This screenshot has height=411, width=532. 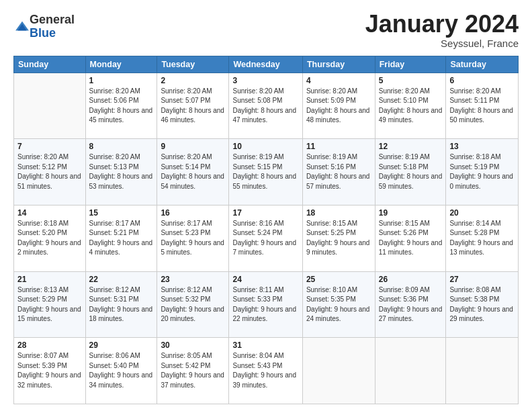 I want to click on day-info: Sunrise: 8:20 AMSunset: 5:11 PMDaylight:…, so click(x=482, y=106).